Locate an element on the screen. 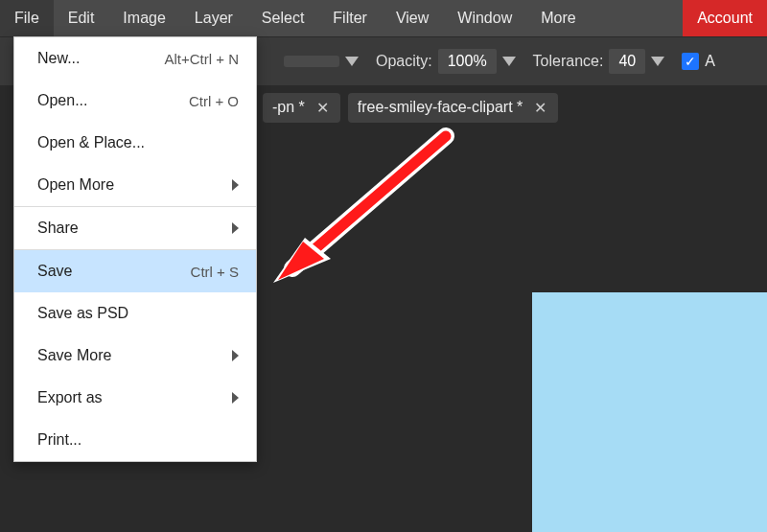  menu-layer: Layer is located at coordinates (214, 18).